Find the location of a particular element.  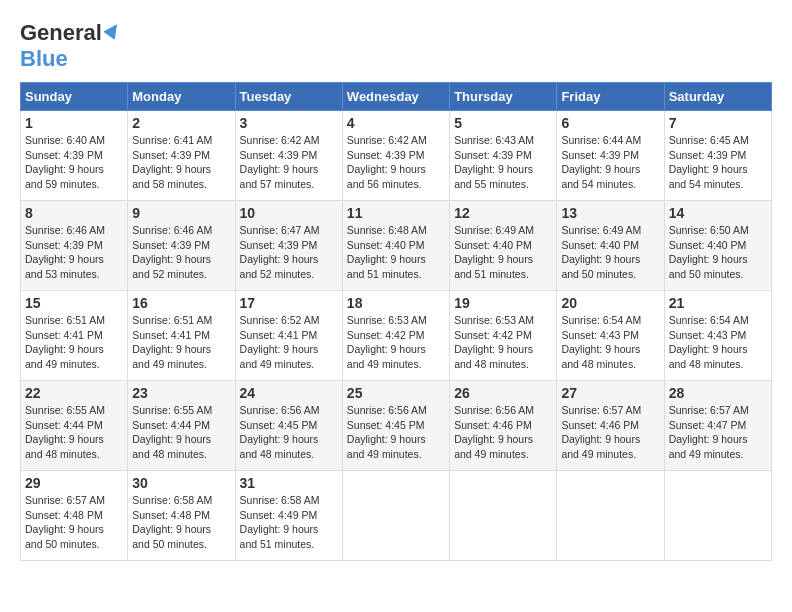

calendar-day-26: 26Sunrise: 6:56 AMSunset: 4:46 PMDayligh… is located at coordinates (504, 426).